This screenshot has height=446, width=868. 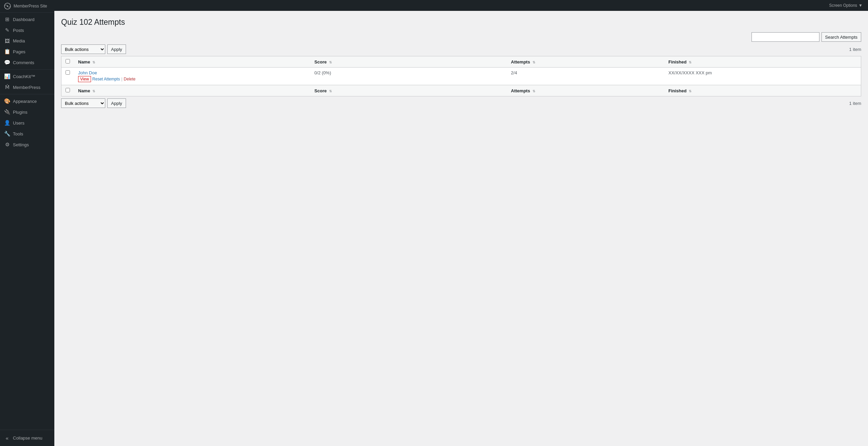 I want to click on bottom-toolbar-left: Bulk actions Apply, so click(x=94, y=103).